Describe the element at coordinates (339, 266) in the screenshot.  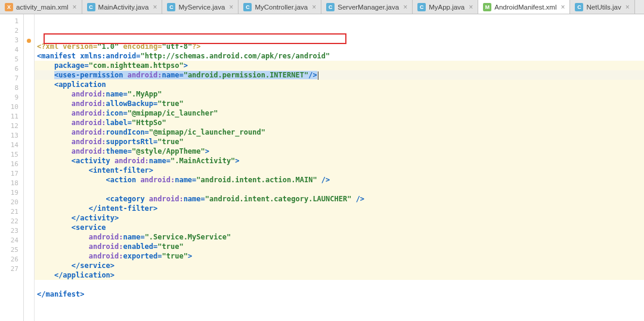
I see `code-line: </service>` at that location.